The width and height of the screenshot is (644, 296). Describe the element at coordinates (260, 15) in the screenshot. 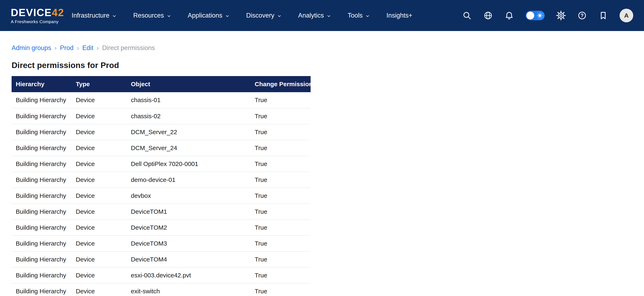

I see `nav-item-label: Discovery` at that location.